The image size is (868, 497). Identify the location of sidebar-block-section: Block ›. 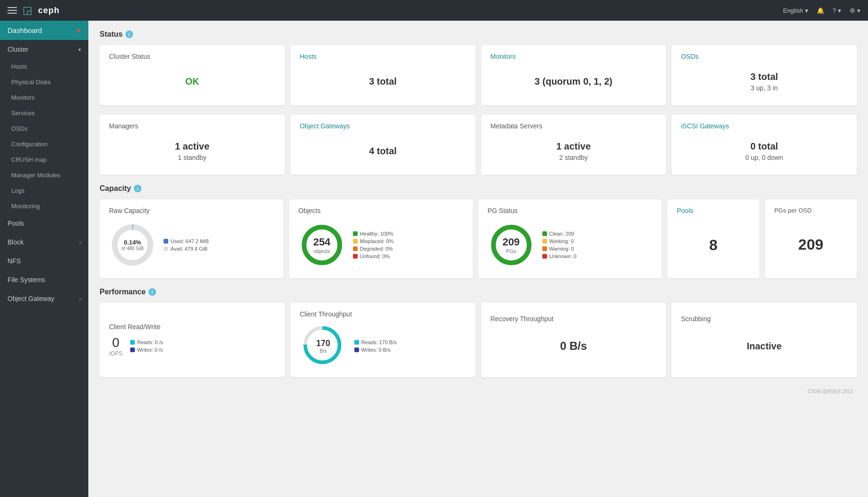
(44, 242).